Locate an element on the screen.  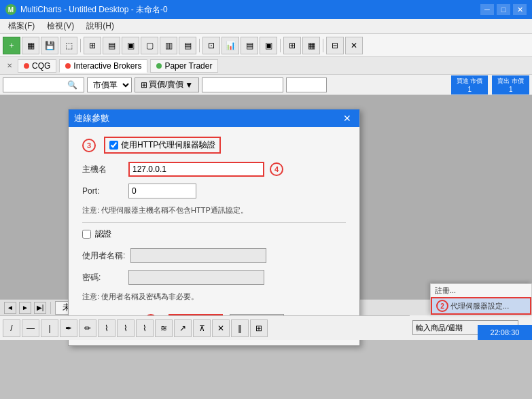
dialog-title-text: 連線參數 is located at coordinates (92, 118).